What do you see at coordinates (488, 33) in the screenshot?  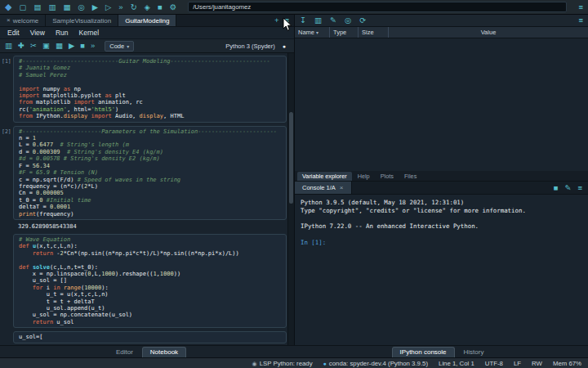 I see `column-header-value: Value` at bounding box center [488, 33].